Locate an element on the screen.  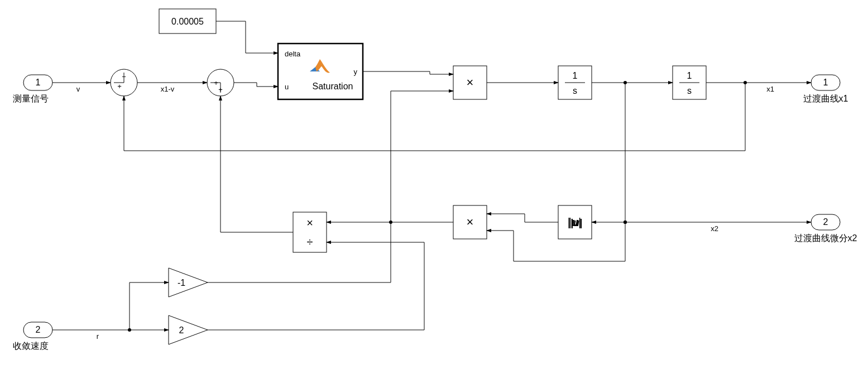
integrator-1-block: 1 s is located at coordinates (575, 83).